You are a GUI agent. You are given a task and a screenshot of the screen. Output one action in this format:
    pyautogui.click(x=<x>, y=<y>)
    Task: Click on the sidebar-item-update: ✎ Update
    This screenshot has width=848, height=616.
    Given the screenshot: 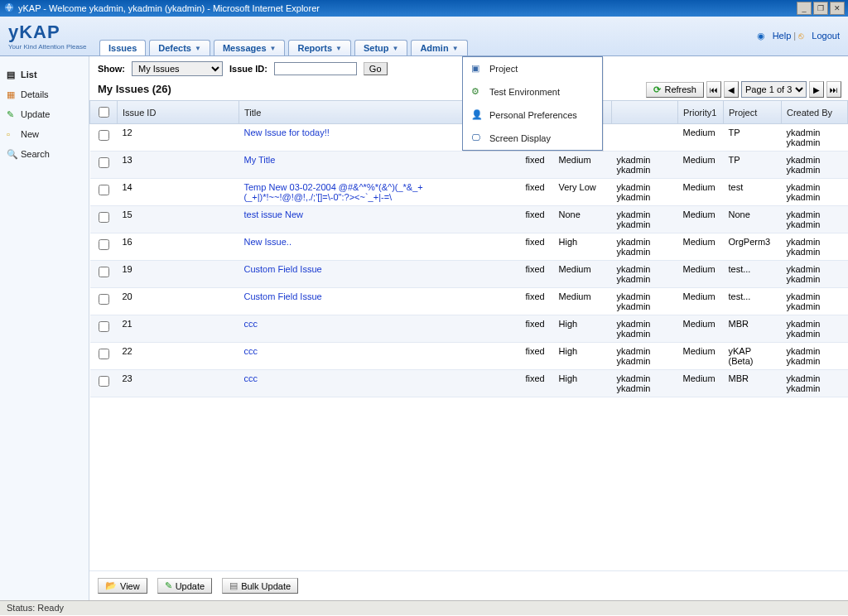 What is the action you would take?
    pyautogui.click(x=45, y=114)
    